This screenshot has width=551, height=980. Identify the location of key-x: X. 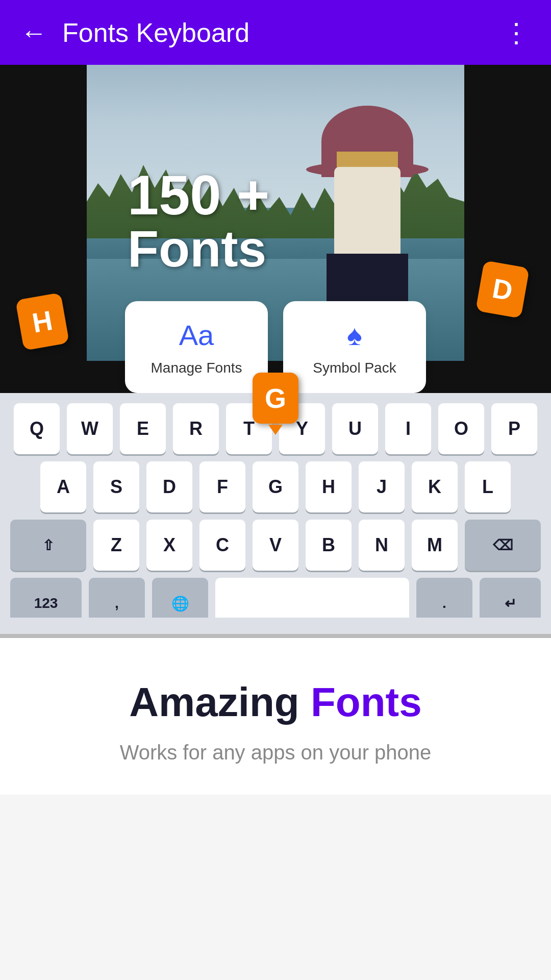
(169, 545).